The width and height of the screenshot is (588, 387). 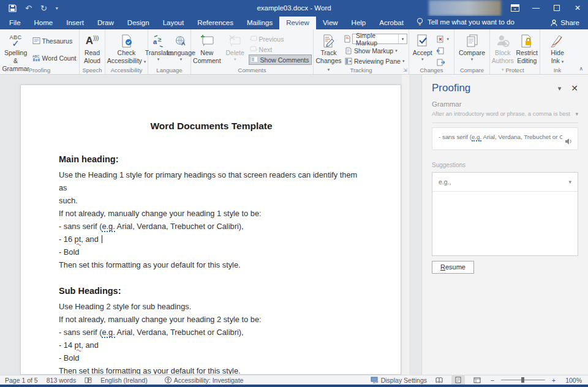 What do you see at coordinates (92, 48) in the screenshot?
I see `read-aloud-button: A))) Read Aloud` at bounding box center [92, 48].